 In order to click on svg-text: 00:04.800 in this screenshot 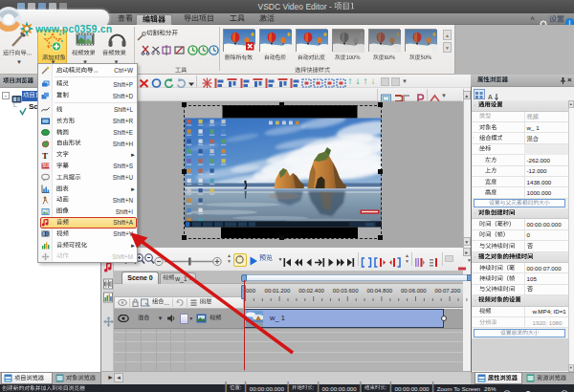, I will do `click(379, 291)`.